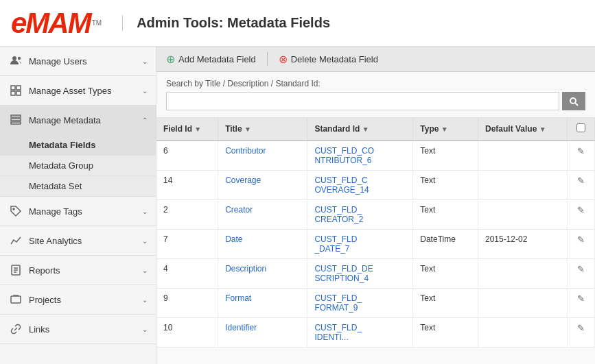 The image size is (595, 364). What do you see at coordinates (56, 23) in the screenshot?
I see `logo: eMAMTM` at bounding box center [56, 23].